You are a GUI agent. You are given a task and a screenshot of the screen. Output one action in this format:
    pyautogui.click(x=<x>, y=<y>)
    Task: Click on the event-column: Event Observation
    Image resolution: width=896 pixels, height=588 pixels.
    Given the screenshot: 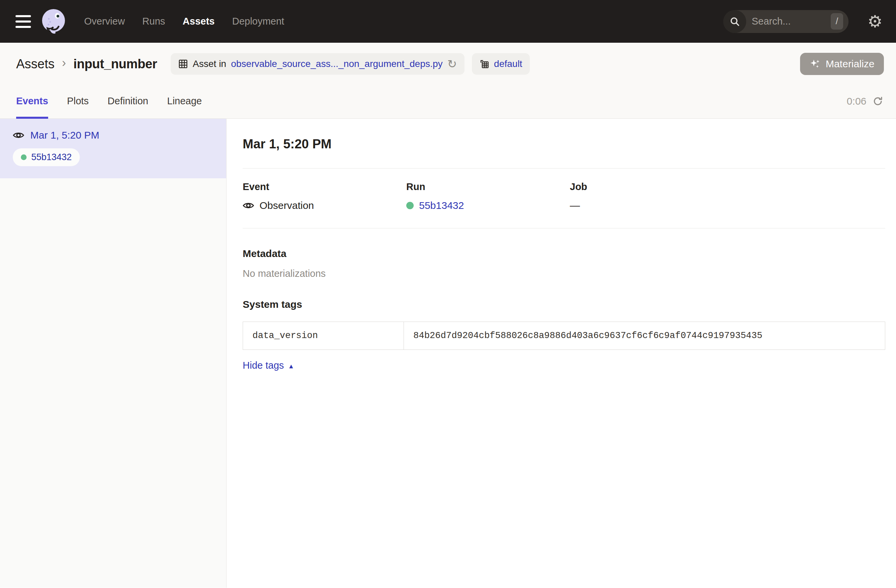 What is the action you would take?
    pyautogui.click(x=325, y=196)
    